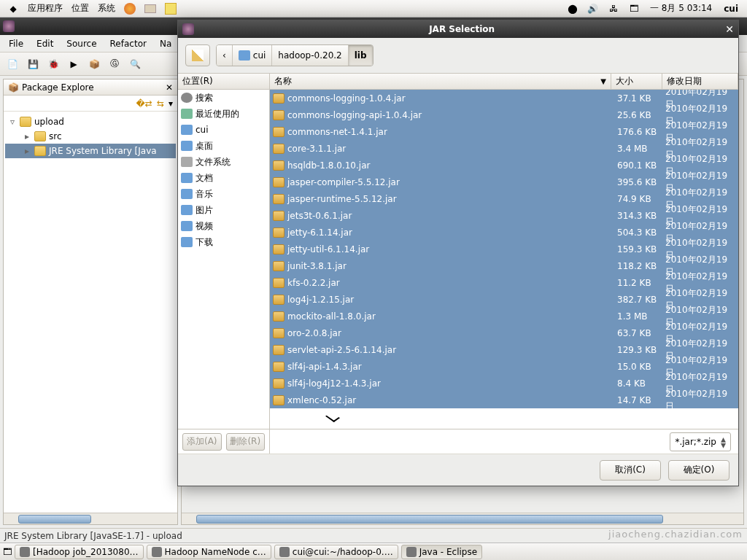 This screenshot has width=747, height=560. I want to click on file-name: mockito-all-1.8.0.jar, so click(331, 316).